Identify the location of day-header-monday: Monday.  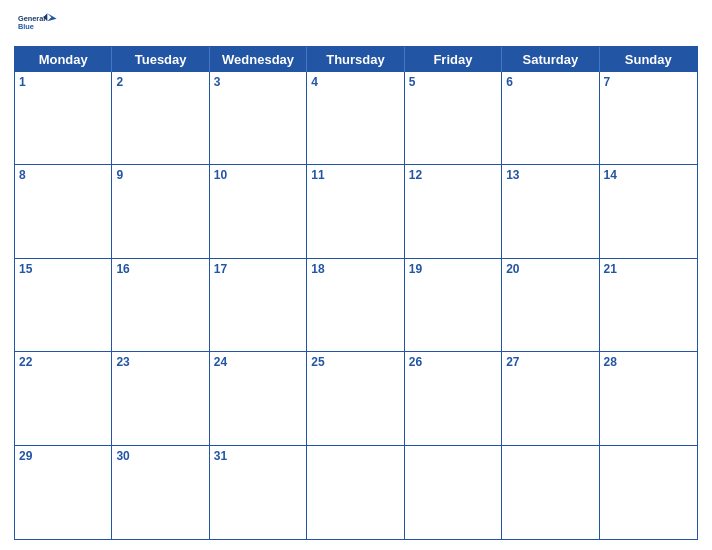
(64, 60).